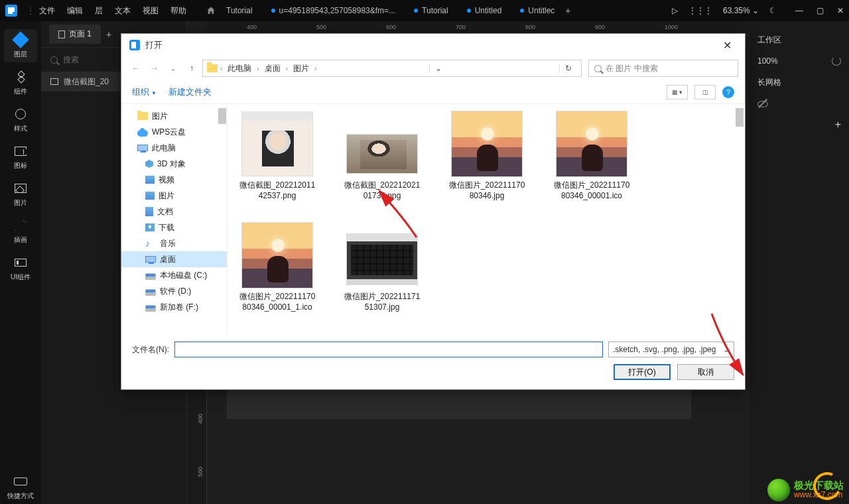  Describe the element at coordinates (484, 11) in the screenshot. I see `tab-untitled-1: Untitled` at that location.